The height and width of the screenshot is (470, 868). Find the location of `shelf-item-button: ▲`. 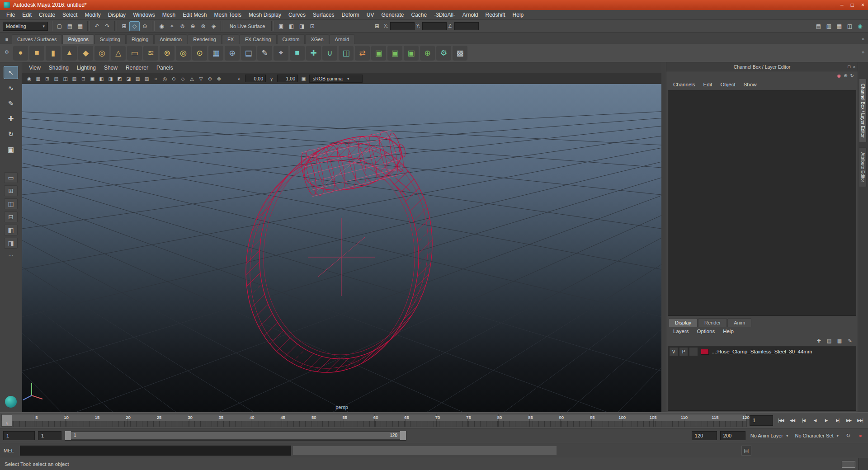

shelf-item-button: ▲ is located at coordinates (70, 53).